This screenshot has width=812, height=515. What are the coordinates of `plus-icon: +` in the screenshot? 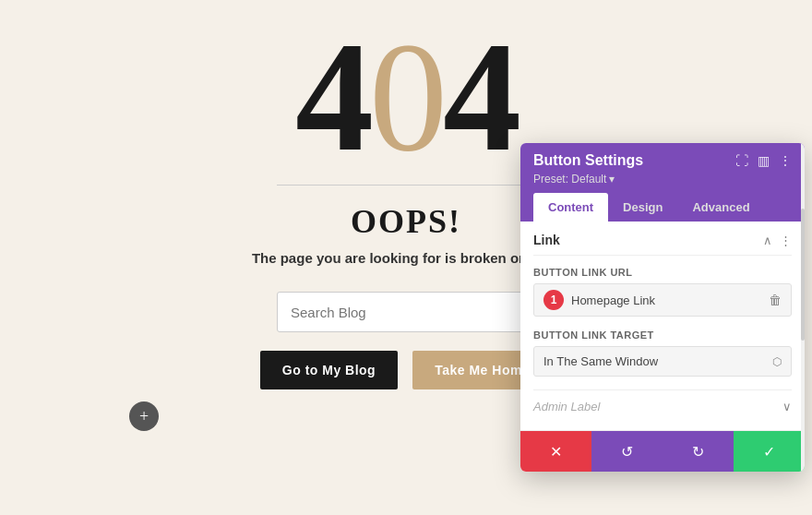 It's located at (144, 416).